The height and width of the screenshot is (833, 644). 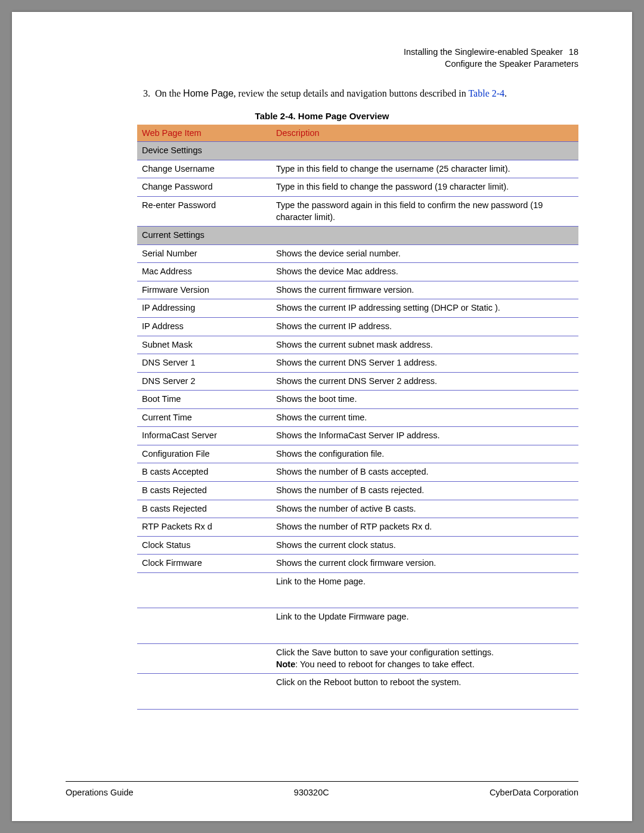 What do you see at coordinates (358, 290) in the screenshot?
I see `table-row: Firmware VersionShows the current firmwa…` at bounding box center [358, 290].